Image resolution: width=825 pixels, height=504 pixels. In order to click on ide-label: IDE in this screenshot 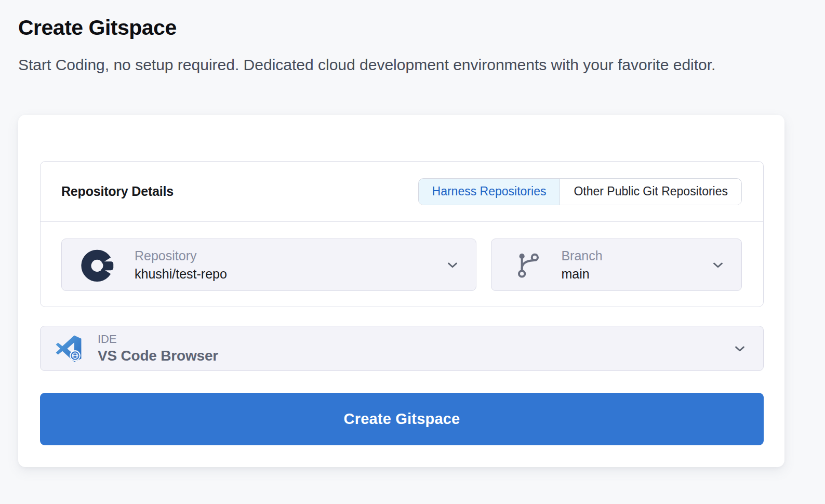, I will do `click(415, 339)`.